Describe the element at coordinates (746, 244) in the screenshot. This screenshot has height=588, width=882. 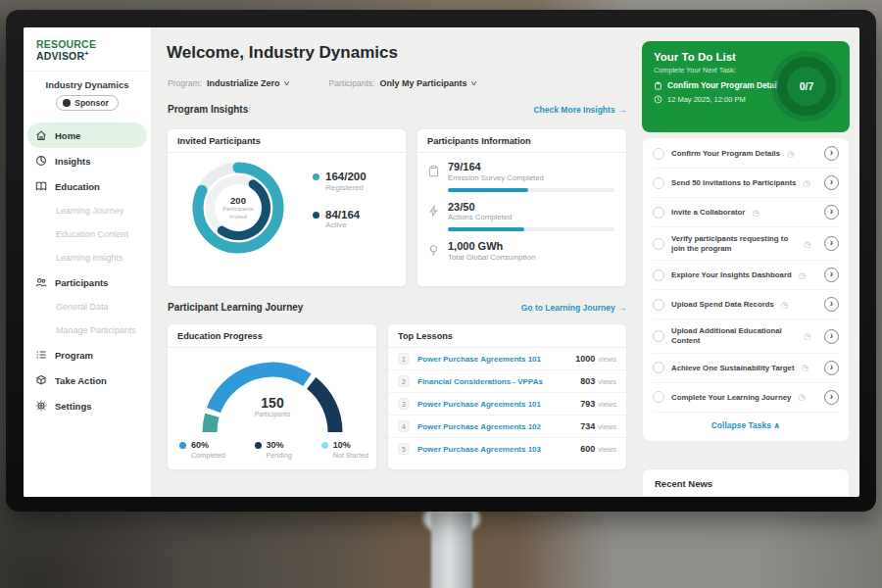
I see `task-row-verify-participants: Verify participants requesting to join t…` at that location.